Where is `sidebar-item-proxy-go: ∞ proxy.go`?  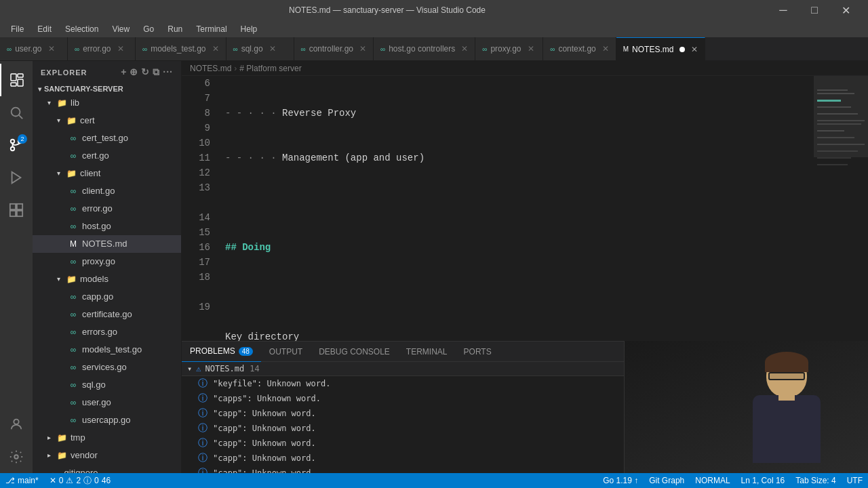 sidebar-item-proxy-go: ∞ proxy.go is located at coordinates (107, 262).